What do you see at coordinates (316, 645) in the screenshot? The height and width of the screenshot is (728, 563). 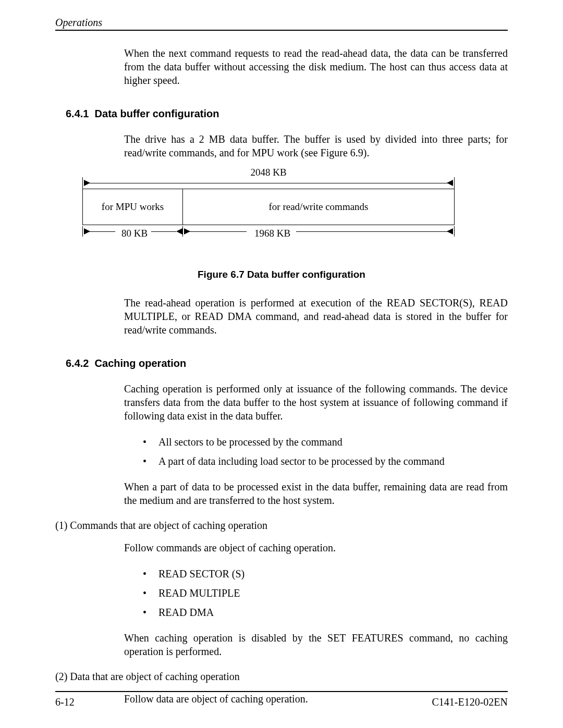 I see `sub1-post: When caching operation is disabled by th…` at bounding box center [316, 645].